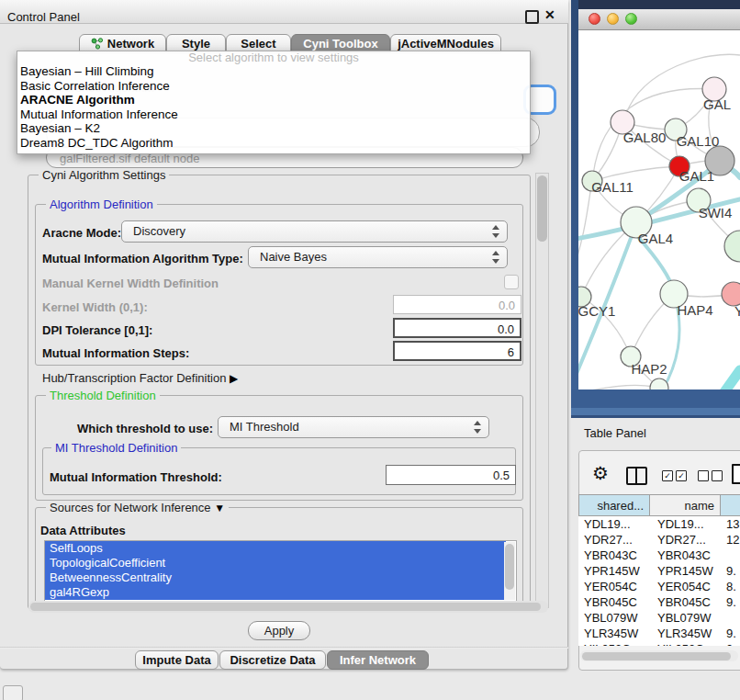 The height and width of the screenshot is (700, 740). Describe the element at coordinates (274, 115) in the screenshot. I see `algorithm-option-mutual-information-inference: Mutual Information Inference` at that location.